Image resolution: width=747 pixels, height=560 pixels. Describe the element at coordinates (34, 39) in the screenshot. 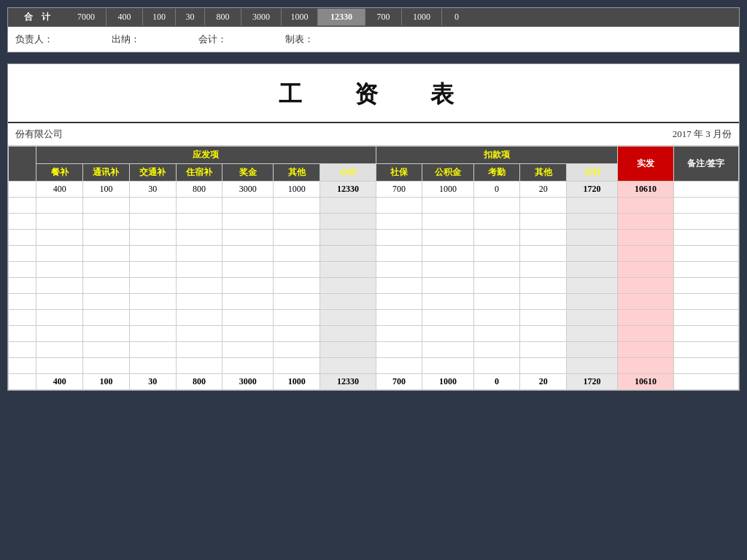

I see `fuze-label: 负责人：` at that location.